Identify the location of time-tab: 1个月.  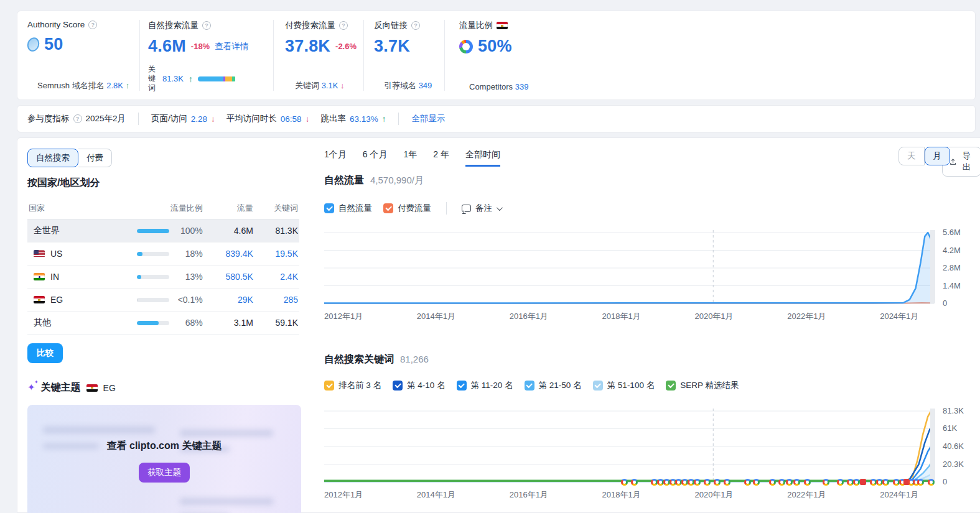
(335, 158).